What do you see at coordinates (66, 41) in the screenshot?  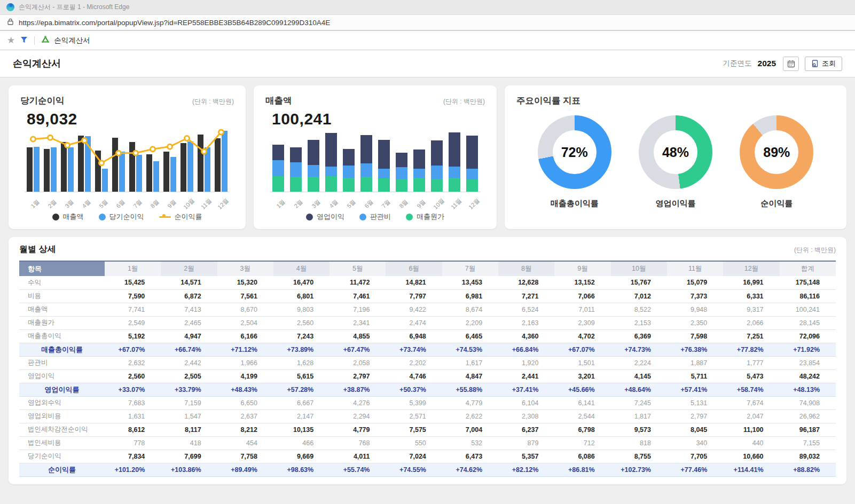 I see `bookmark-item: 손익계산서` at bounding box center [66, 41].